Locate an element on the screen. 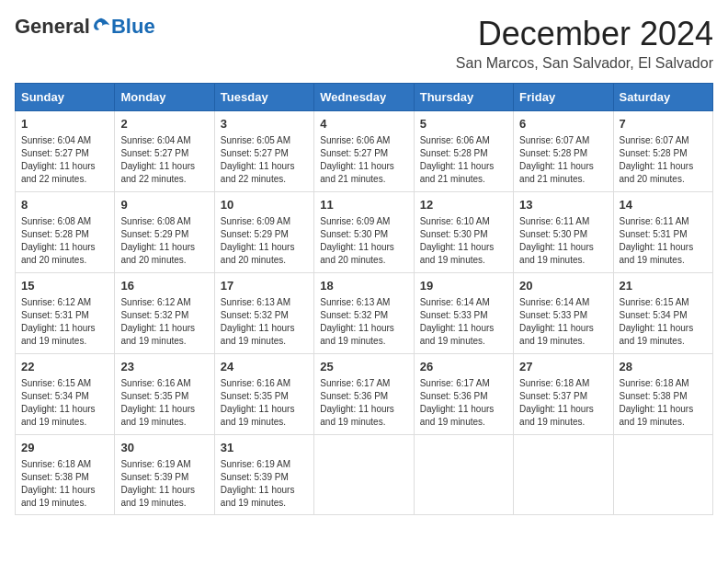 The height and width of the screenshot is (563, 728). calendar-cell: 12Sunrise: 6:10 AMSunset: 5:30 PMDayligh… is located at coordinates (463, 233).